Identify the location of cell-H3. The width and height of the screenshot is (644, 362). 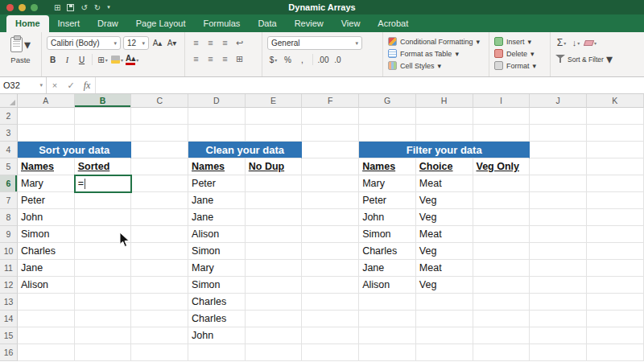
(444, 134).